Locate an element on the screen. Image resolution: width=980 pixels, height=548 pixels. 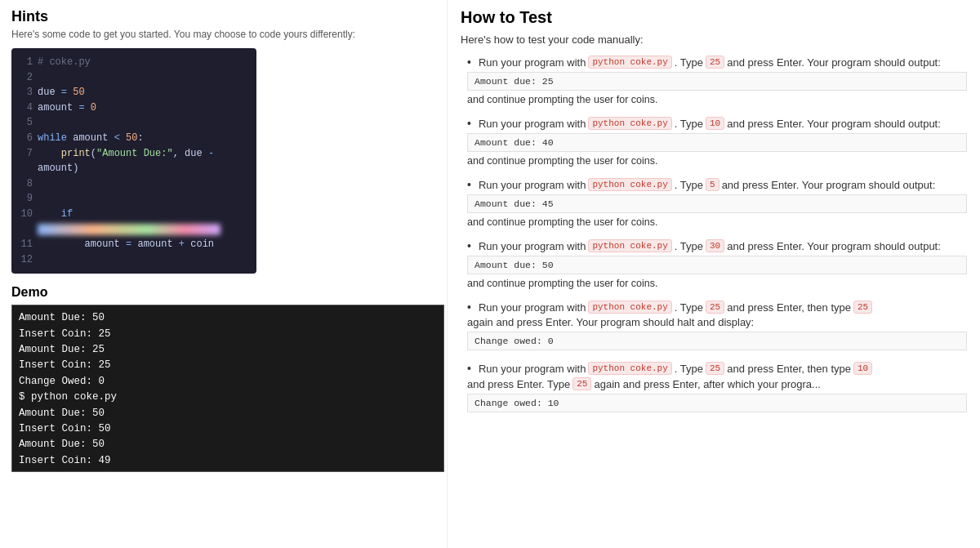
value-tag-3: 25 is located at coordinates (581, 384).